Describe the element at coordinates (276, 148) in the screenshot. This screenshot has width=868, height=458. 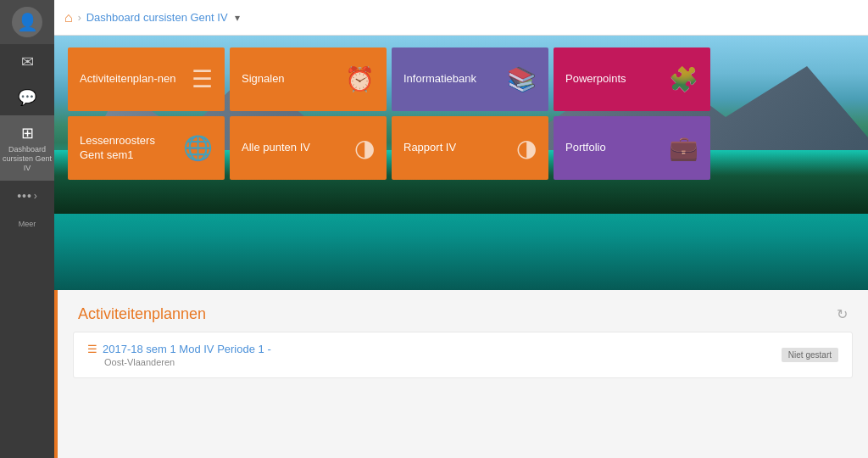
I see `tile-alle-punten-label: Alle punten IV` at that location.